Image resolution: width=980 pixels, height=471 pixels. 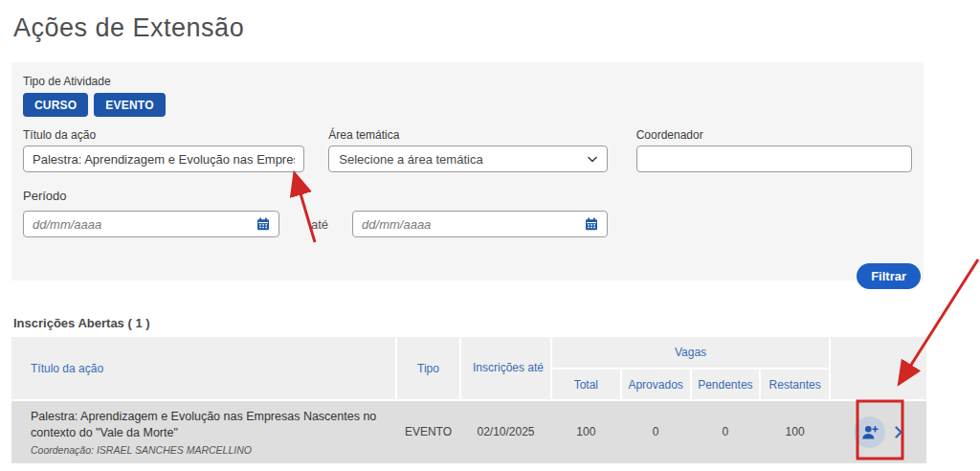 What do you see at coordinates (473, 224) in the screenshot?
I see `period-end-input` at bounding box center [473, 224].